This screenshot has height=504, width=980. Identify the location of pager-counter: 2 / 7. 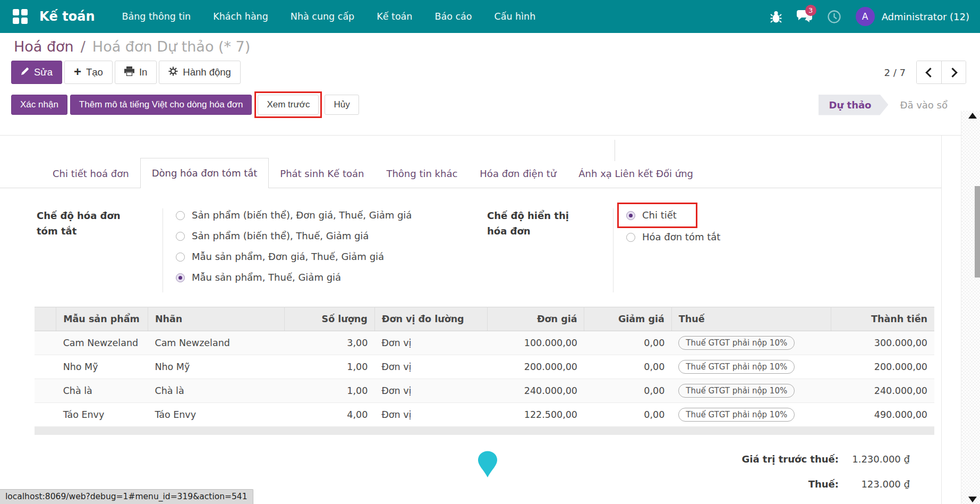
(895, 72).